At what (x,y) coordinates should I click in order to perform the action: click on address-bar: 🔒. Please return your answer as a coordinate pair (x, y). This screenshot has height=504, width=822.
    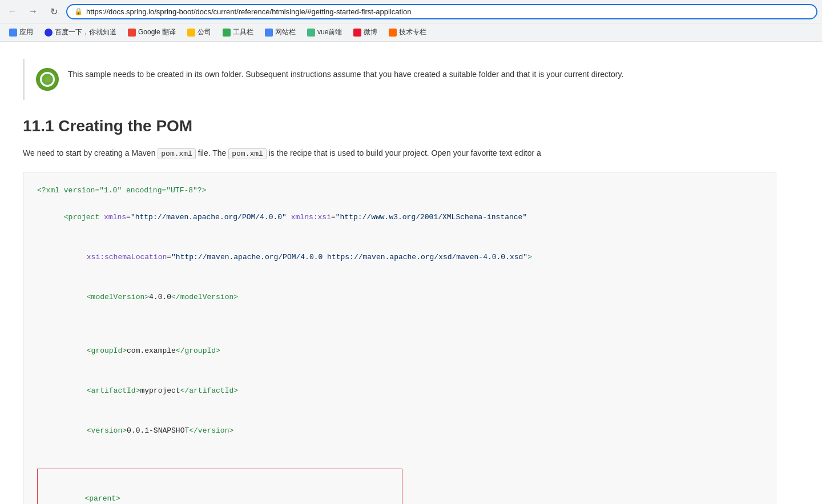
    Looking at the image, I should click on (442, 11).